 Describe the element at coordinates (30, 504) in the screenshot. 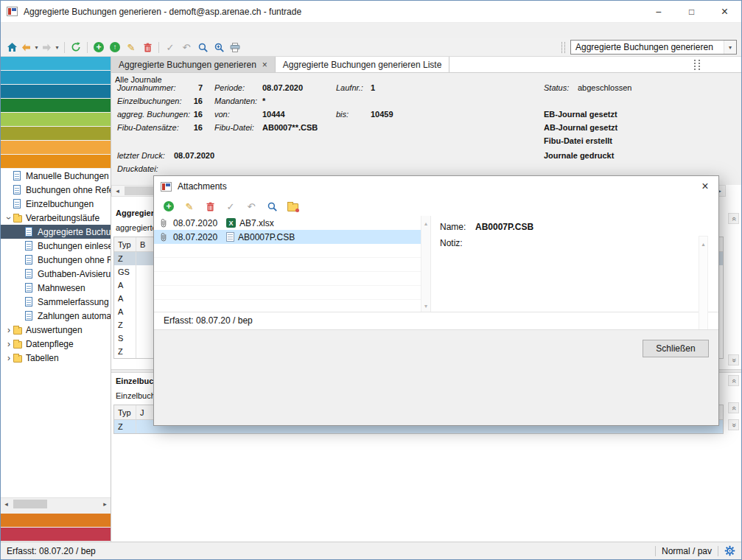

I see `scrollbar-thumb` at that location.